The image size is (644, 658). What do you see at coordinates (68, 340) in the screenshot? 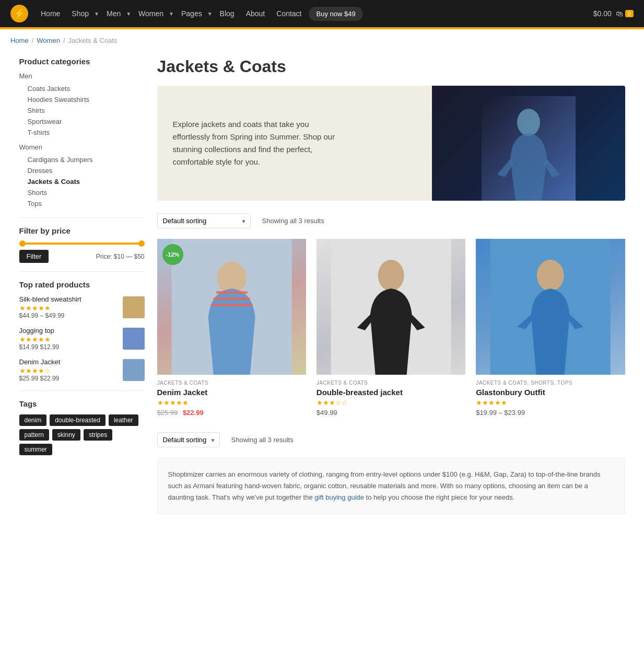
I see `rated-stars-1: ★★★★★` at bounding box center [68, 340].